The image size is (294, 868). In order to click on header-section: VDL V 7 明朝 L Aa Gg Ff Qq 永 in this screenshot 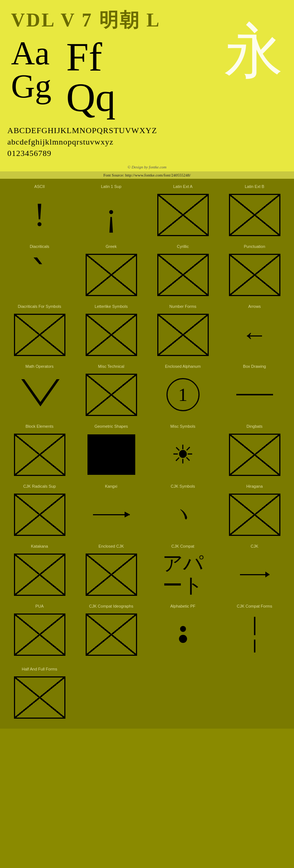, I will do `click(147, 61)`.